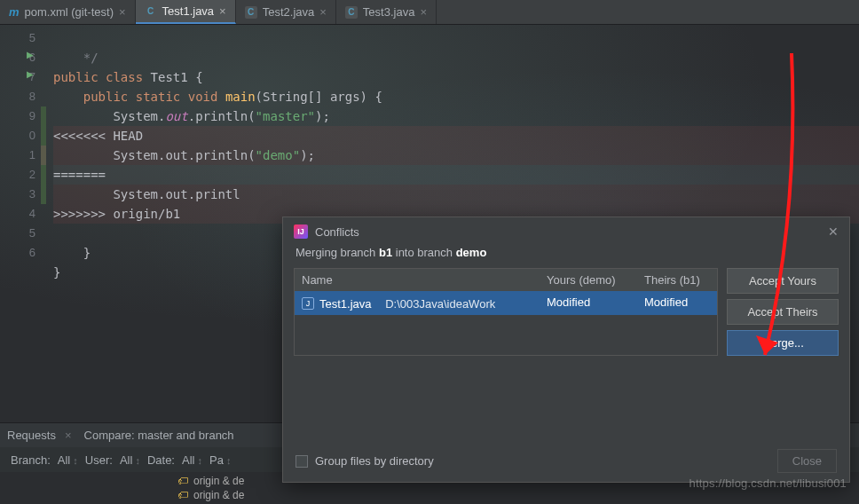 The width and height of the screenshot is (859, 504). I want to click on checkbox-icon, so click(302, 461).